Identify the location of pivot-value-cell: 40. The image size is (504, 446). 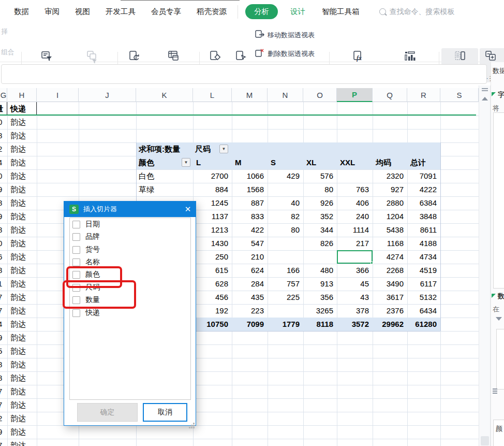
(284, 203).